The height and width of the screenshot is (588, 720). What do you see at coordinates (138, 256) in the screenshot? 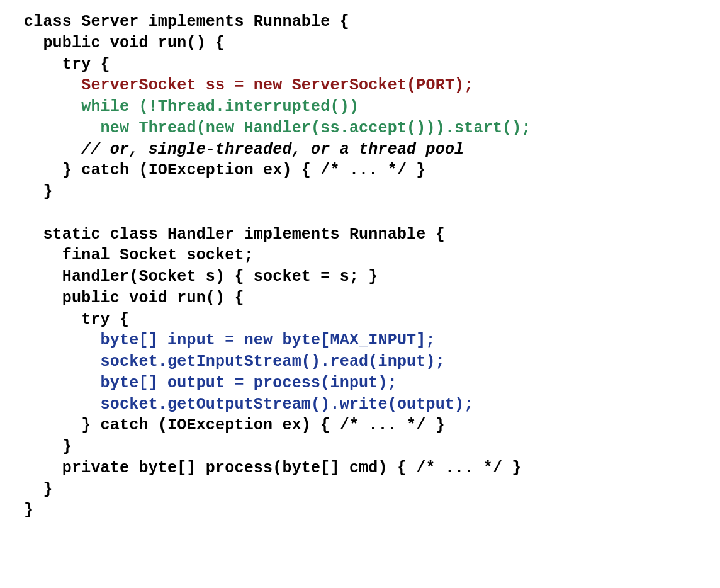
I see `code-line: final Socket socket;` at bounding box center [138, 256].